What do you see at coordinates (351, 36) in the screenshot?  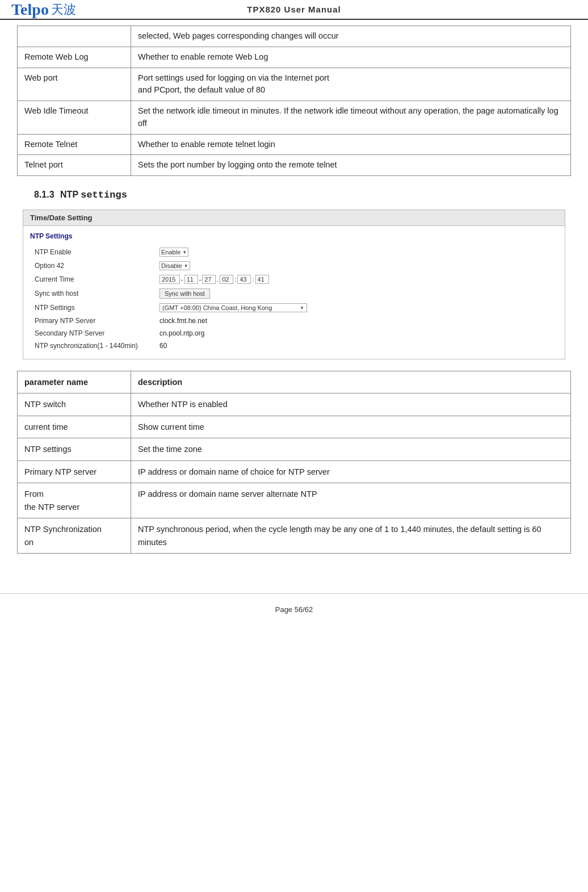 I see `table-row: selected, Web pages corresponding change…` at bounding box center [351, 36].